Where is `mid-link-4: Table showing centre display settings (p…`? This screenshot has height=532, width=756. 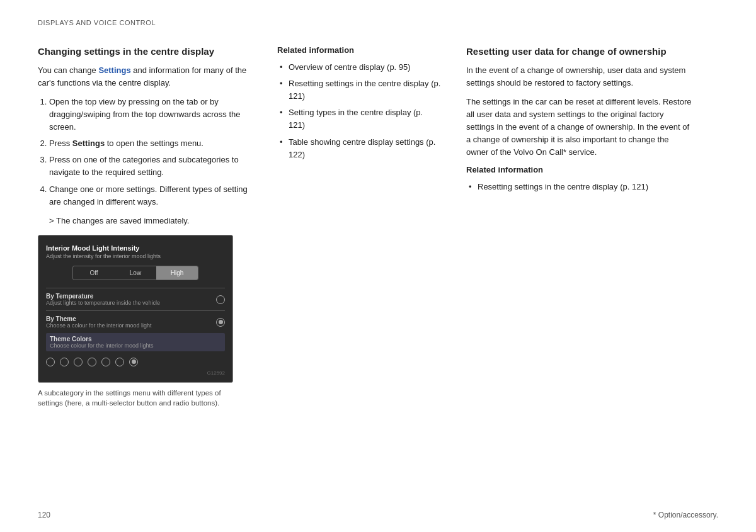
mid-link-4: Table showing centre display settings (p… is located at coordinates (359, 149).